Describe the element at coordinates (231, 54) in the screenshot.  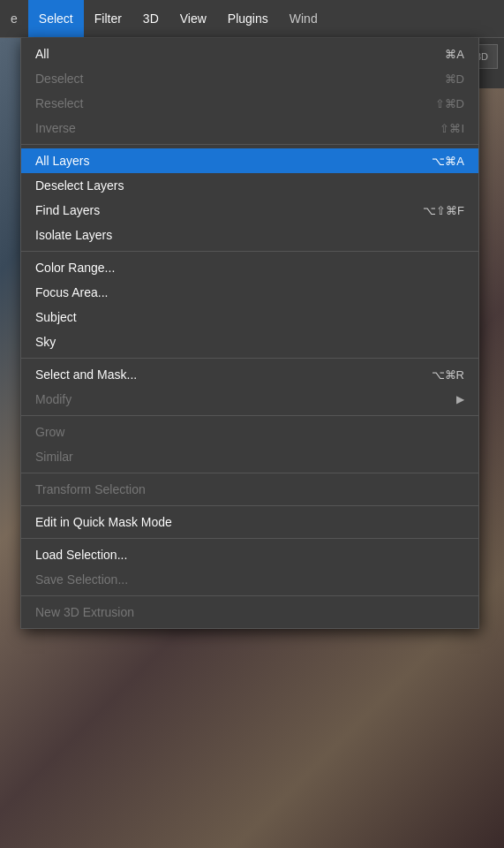
I see `menu-item-all-label: All` at that location.